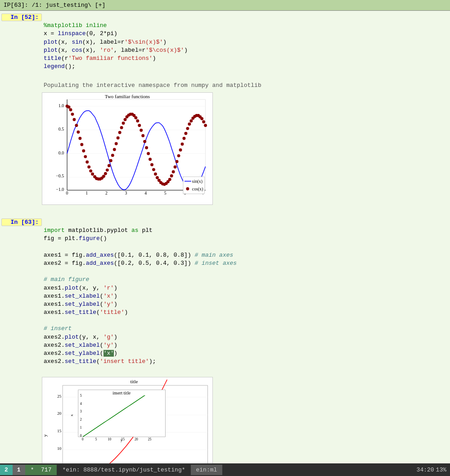 This screenshot has height=476, width=450. I want to click on title-fn1: set_title, so click(81, 313).